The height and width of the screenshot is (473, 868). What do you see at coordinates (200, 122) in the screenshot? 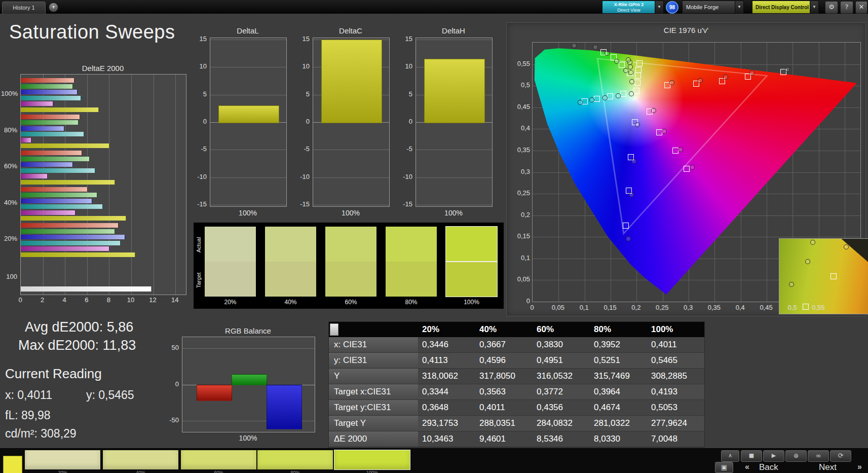
I see `deltal-y-axis: 151050-5-10-15` at bounding box center [200, 122].